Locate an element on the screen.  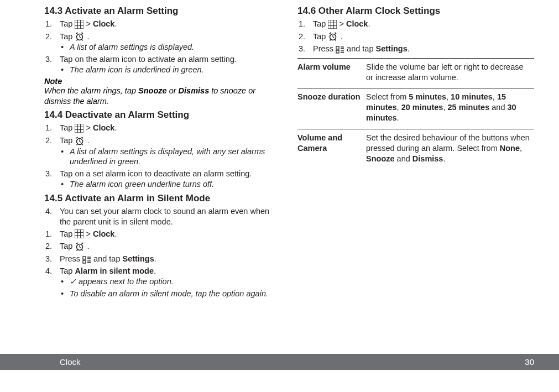
sub-bullets: A list of alarm settings is displayed, w… is located at coordinates (170, 157).